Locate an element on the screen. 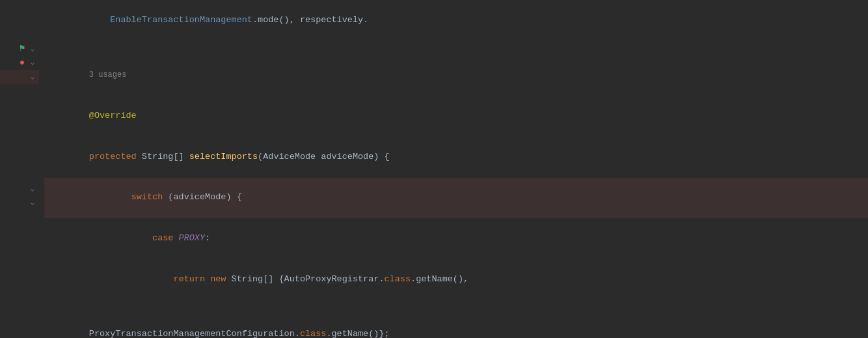  code-line-6-content: switch (adviceMode) { is located at coordinates (457, 198).